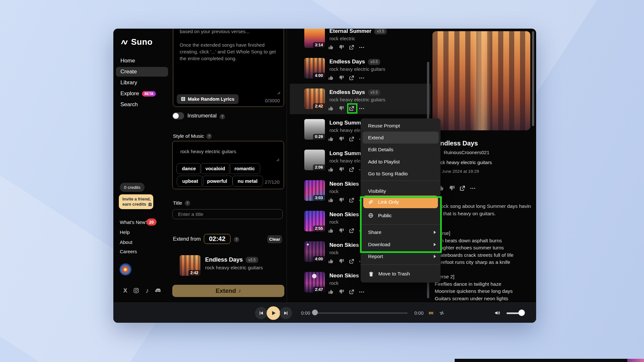  I want to click on instrumental-toggle, so click(178, 116).